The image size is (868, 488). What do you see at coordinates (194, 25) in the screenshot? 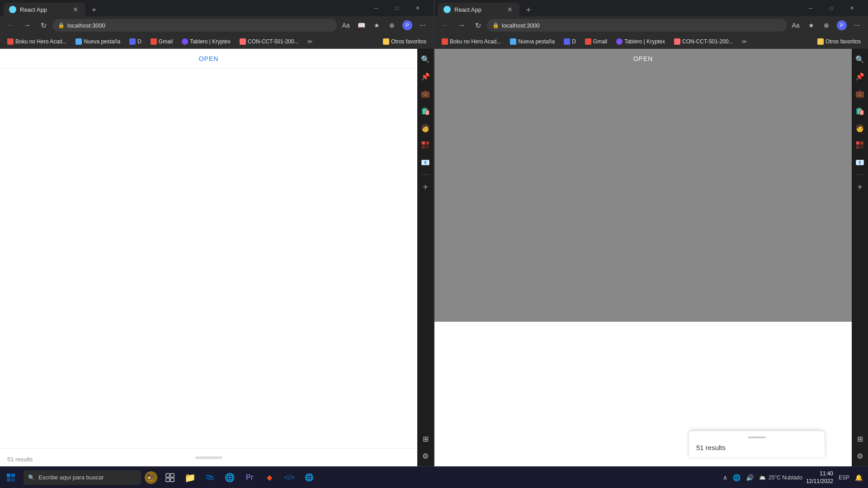
I see `left-address-bar: 🔒 localhost:3000` at bounding box center [194, 25].